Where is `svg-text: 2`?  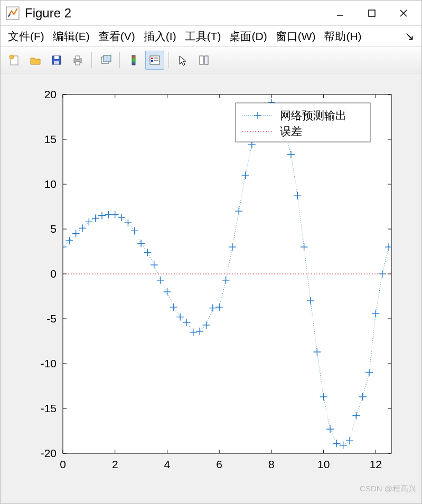
svg-text: 2 is located at coordinates (115, 464).